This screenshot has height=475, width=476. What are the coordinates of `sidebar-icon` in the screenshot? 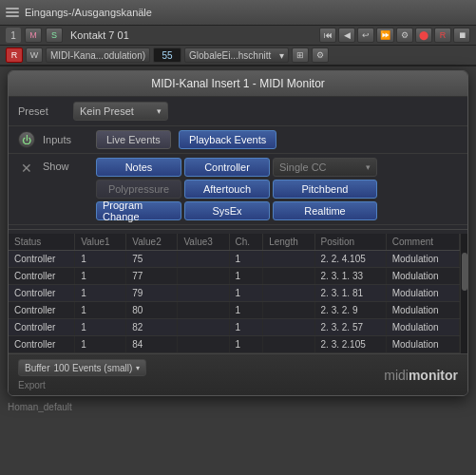 It's located at (12, 12).